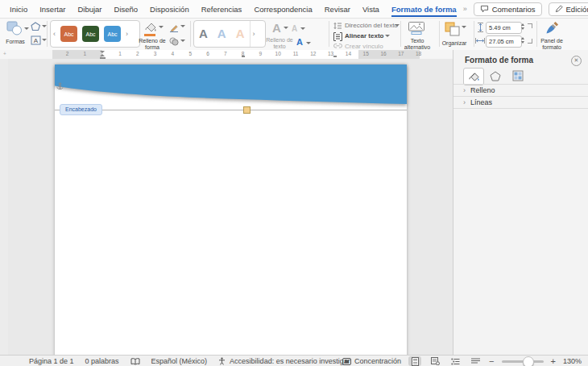 The image size is (588, 366). I want to click on width-stepper, so click(523, 40).